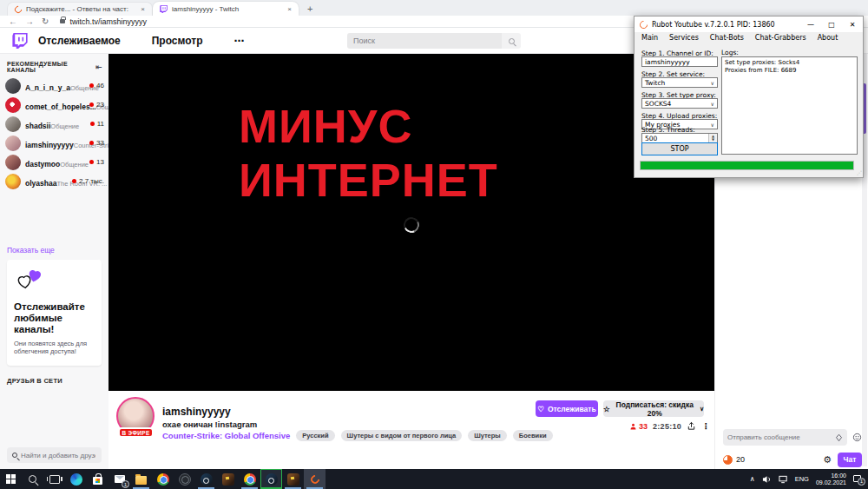 This screenshot has width=868, height=489. What do you see at coordinates (141, 480) in the screenshot?
I see `file-explorer-icon` at bounding box center [141, 480].